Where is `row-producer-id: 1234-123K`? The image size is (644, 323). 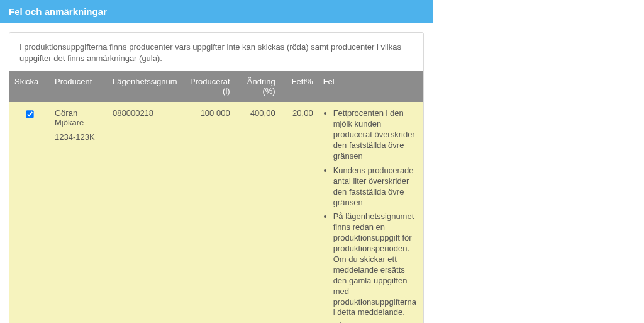
row-producer-id: 1234-123K is located at coordinates (79, 137).